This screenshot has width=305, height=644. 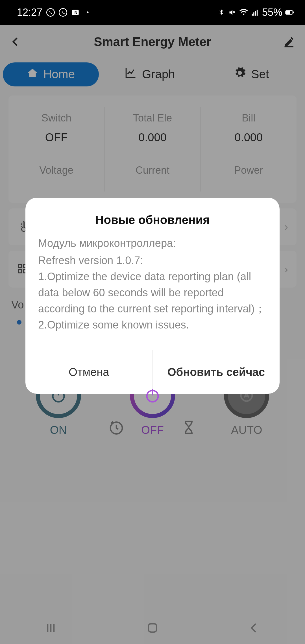 I want to click on svg-text: IN, so click(x=76, y=12).